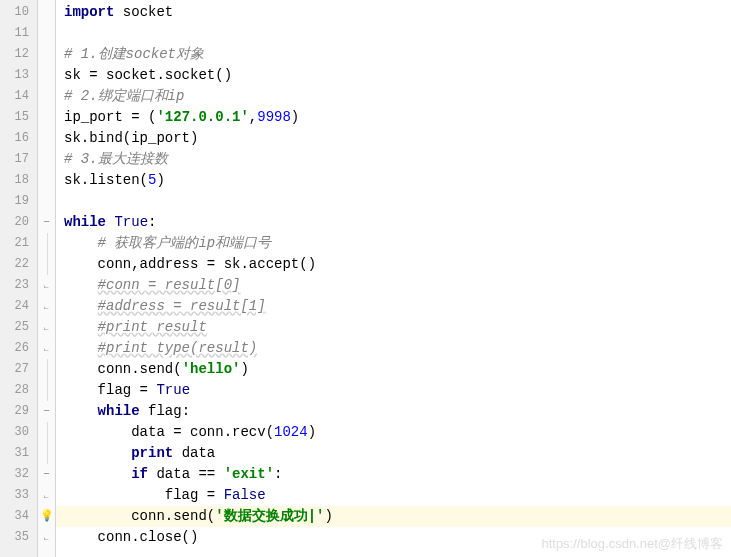 The height and width of the screenshot is (557, 731). What do you see at coordinates (14, 454) in the screenshot?
I see `line-number: 31` at bounding box center [14, 454].